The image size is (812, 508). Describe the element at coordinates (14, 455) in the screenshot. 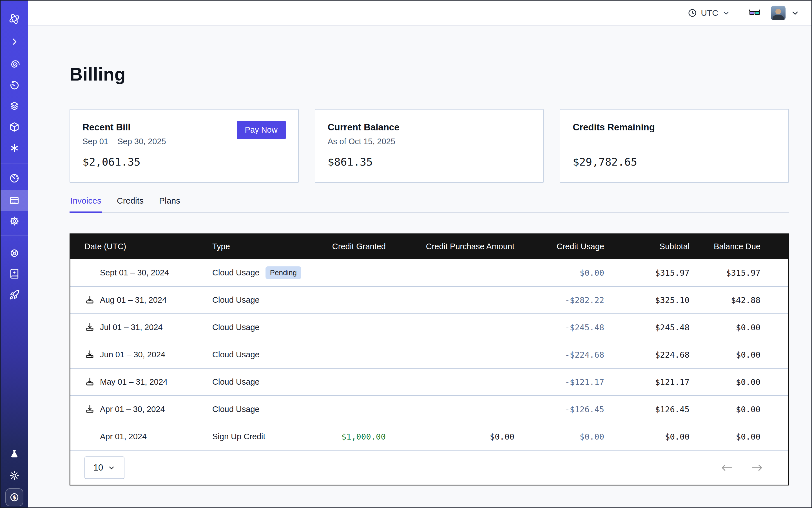

I see `sidebar-item-labs` at that location.